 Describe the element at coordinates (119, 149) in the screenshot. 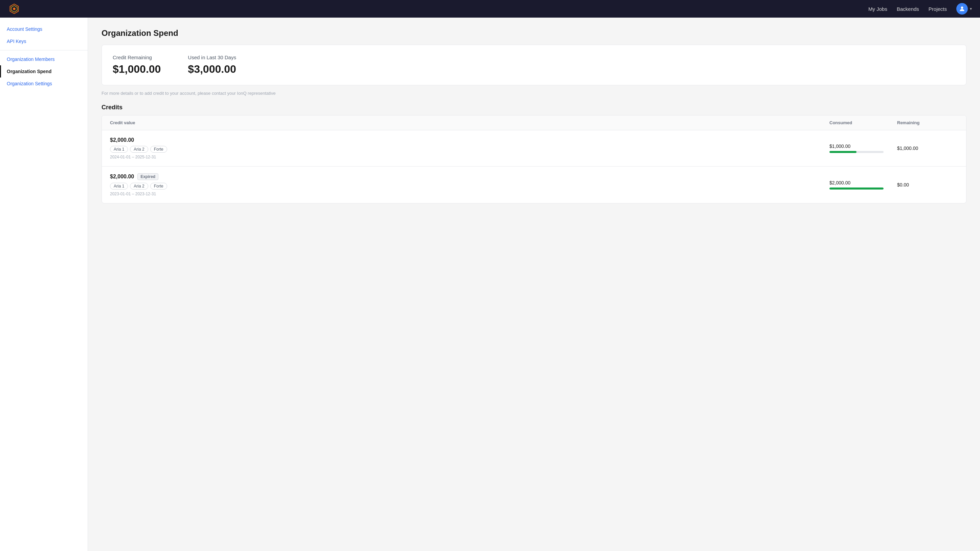

I see `tag-aria1-1: Aria 1` at that location.